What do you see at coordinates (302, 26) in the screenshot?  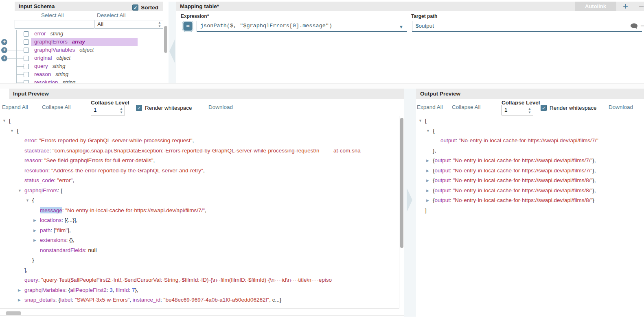 I see `expression-input: jsonPath($, "$graphqlErrors[0].message")` at bounding box center [302, 26].